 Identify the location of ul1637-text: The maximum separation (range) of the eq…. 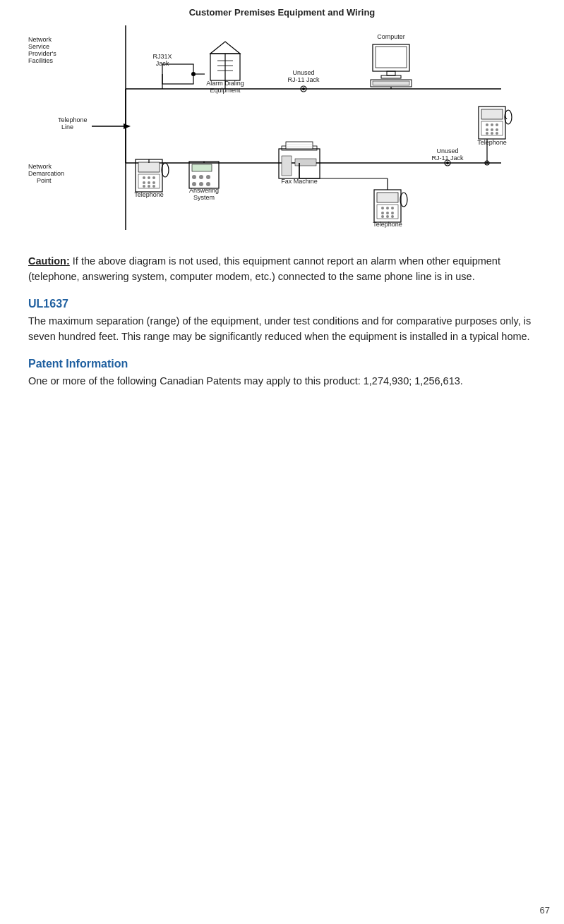
(282, 329).